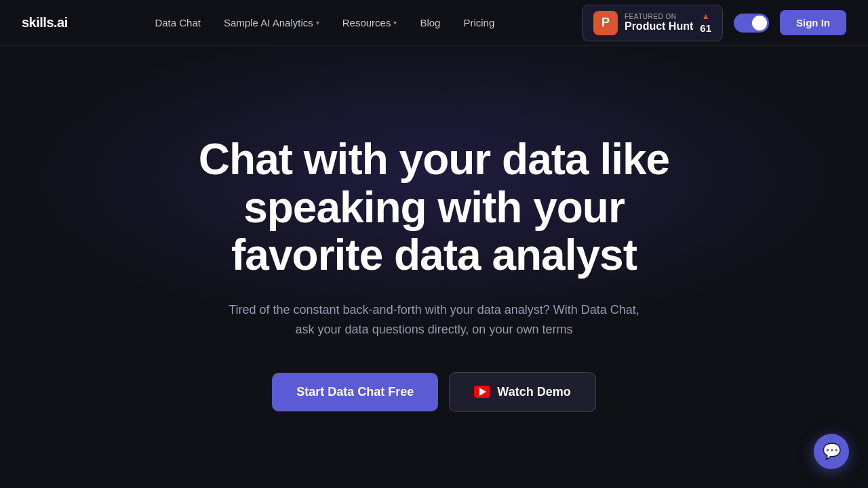 This screenshot has height=488, width=868. I want to click on nav-links: Data Chat Sample AI Analytics ▾ Resource…, so click(324, 23).